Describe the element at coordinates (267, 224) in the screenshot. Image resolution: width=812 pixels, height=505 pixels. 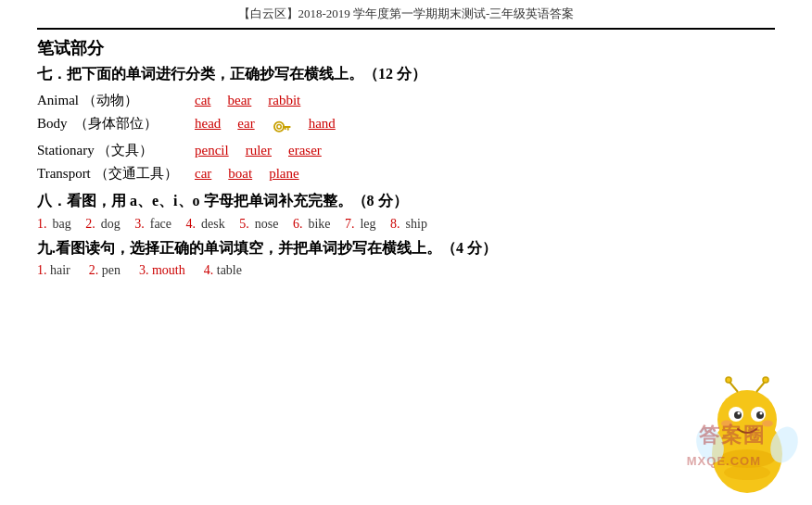
I see `item-5-word: nose` at that location.